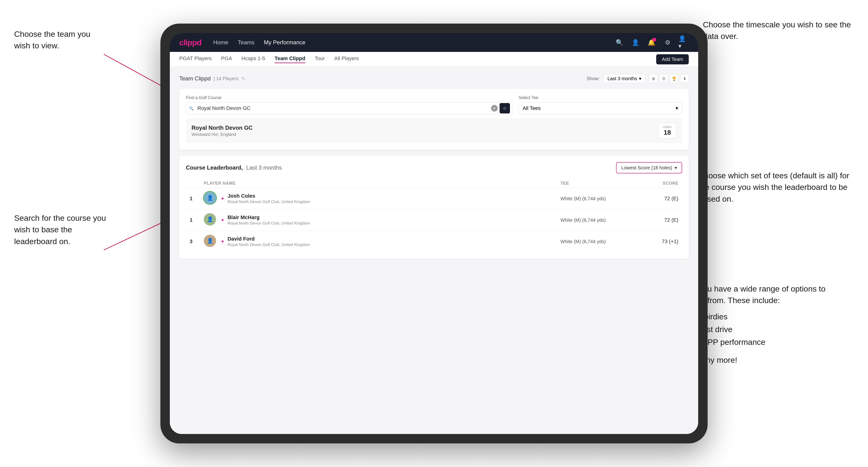 Image resolution: width=868 pixels, height=467 pixels. What do you see at coordinates (434, 168) in the screenshot?
I see `leaderboard-header: Course Leaderboard, Last 3 months Lowest…` at bounding box center [434, 168].